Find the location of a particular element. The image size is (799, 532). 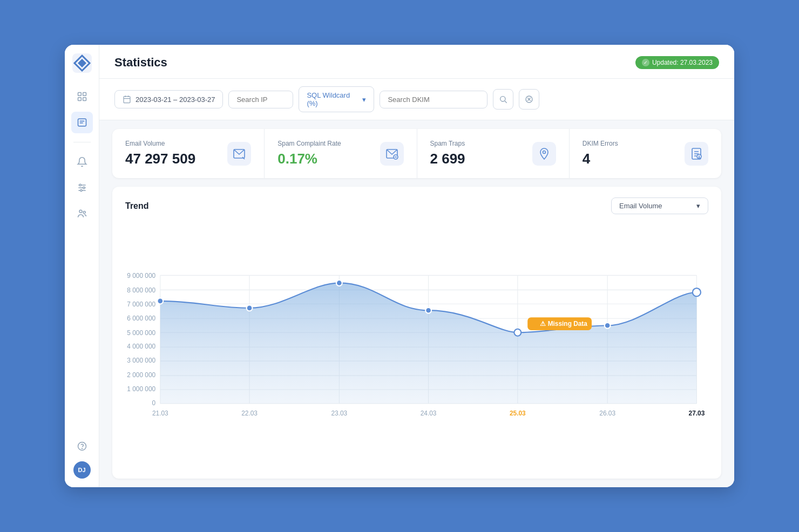

user-avatar: DJ is located at coordinates (82, 470).